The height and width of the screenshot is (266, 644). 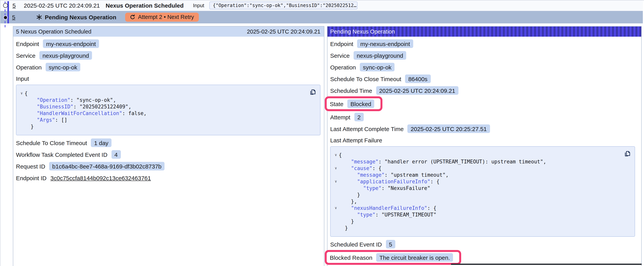 What do you see at coordinates (78, 107) in the screenshot?
I see `code-text: "BusinessID": "20250225122409",` at bounding box center [78, 107].